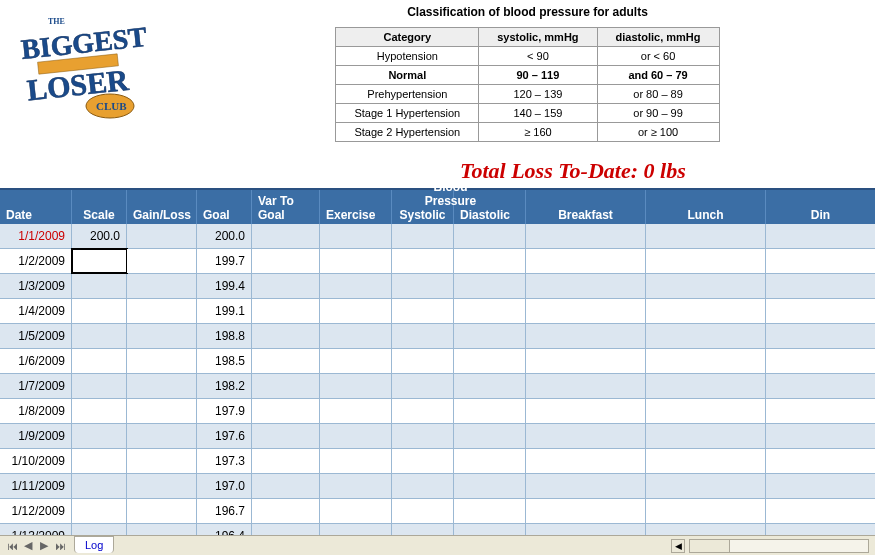  What do you see at coordinates (36, 386) in the screenshot?
I see `cell-date: 1/7/2009` at bounding box center [36, 386].